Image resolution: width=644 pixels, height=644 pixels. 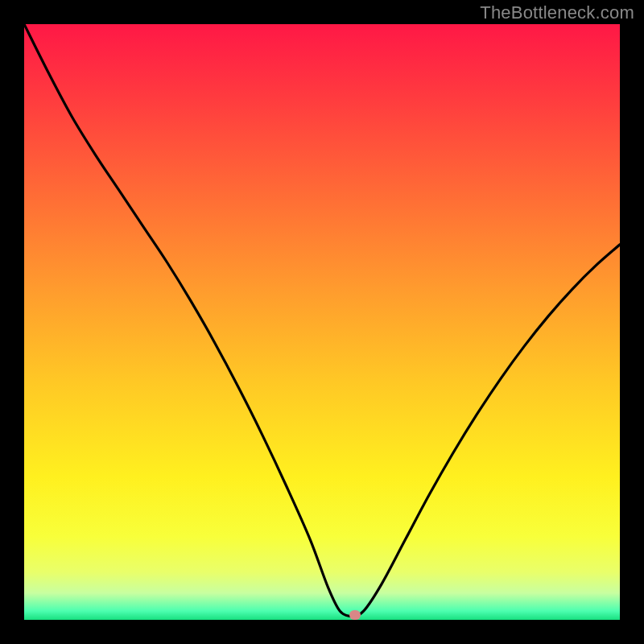 What do you see at coordinates (355, 615) in the screenshot?
I see `optimum-marker` at bounding box center [355, 615].